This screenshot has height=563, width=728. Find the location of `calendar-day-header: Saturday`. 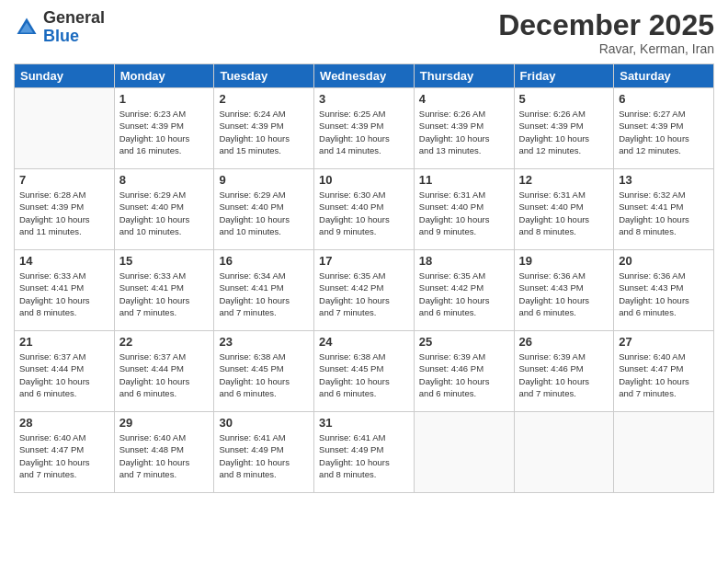

calendar-day-header: Saturday is located at coordinates (664, 76).